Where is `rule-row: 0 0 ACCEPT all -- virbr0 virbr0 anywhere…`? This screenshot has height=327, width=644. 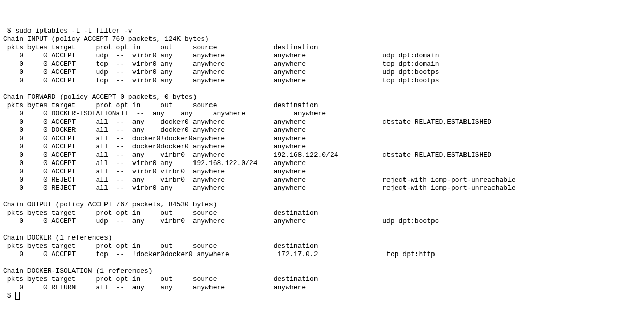 rule-row: 0 0 ACCEPT all -- virbr0 virbr0 anywhere… is located at coordinates (154, 172).